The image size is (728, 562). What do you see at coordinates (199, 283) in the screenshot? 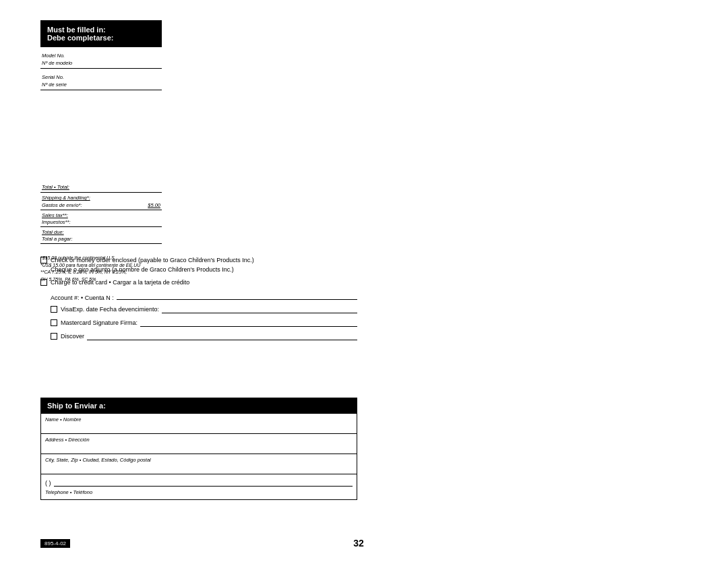
I see `credit-payment-row: Charge to credit card • Cargar a la tarj…` at bounding box center [199, 283].